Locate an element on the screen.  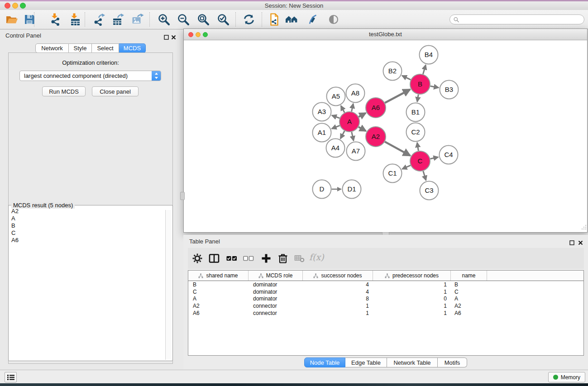
mcds-result-item: A2 is located at coordinates (87, 211).